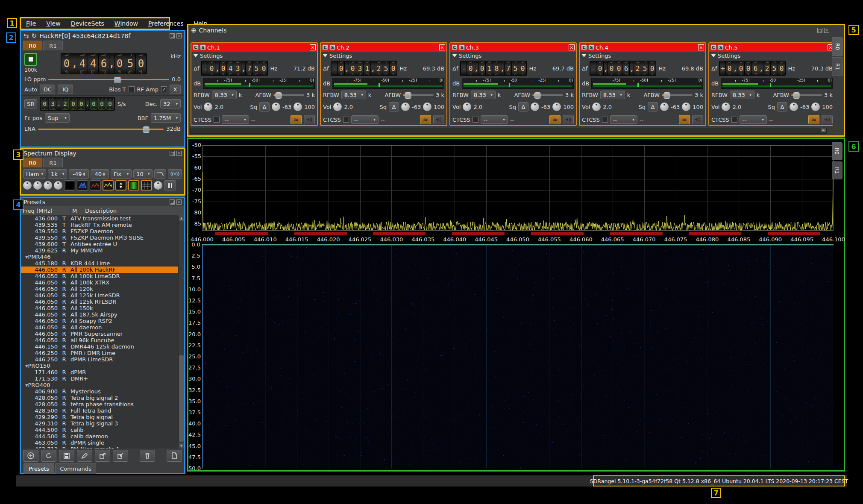 The image size is (863, 504). Describe the element at coordinates (39, 468) in the screenshot. I see `tab-presets: Presets` at that location.